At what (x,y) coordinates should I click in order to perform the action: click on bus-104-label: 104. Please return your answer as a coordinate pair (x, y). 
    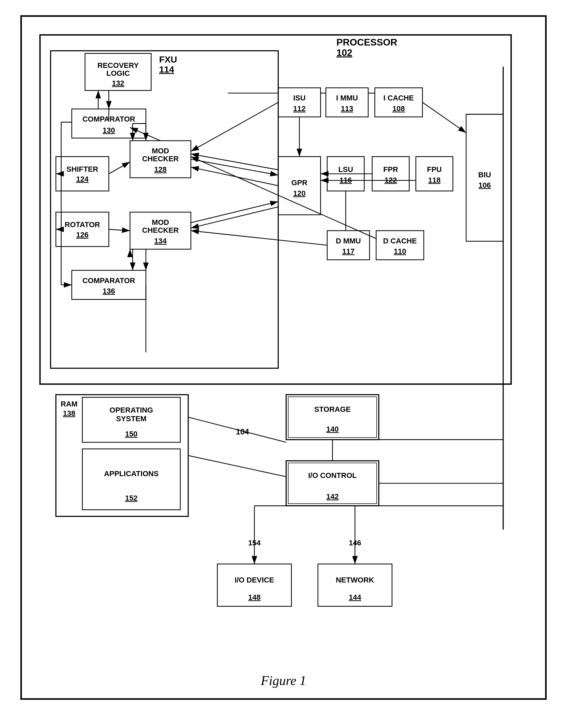
    Looking at the image, I should click on (243, 432).